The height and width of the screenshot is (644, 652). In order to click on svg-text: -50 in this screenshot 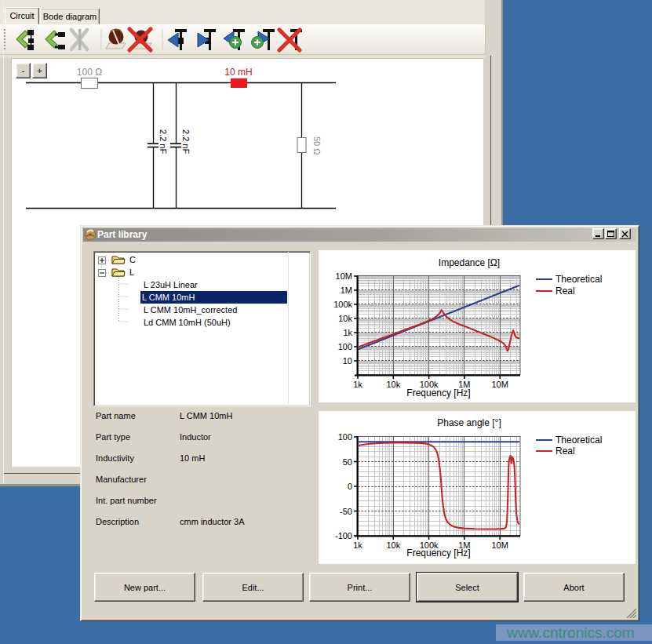, I will do `click(346, 511)`.